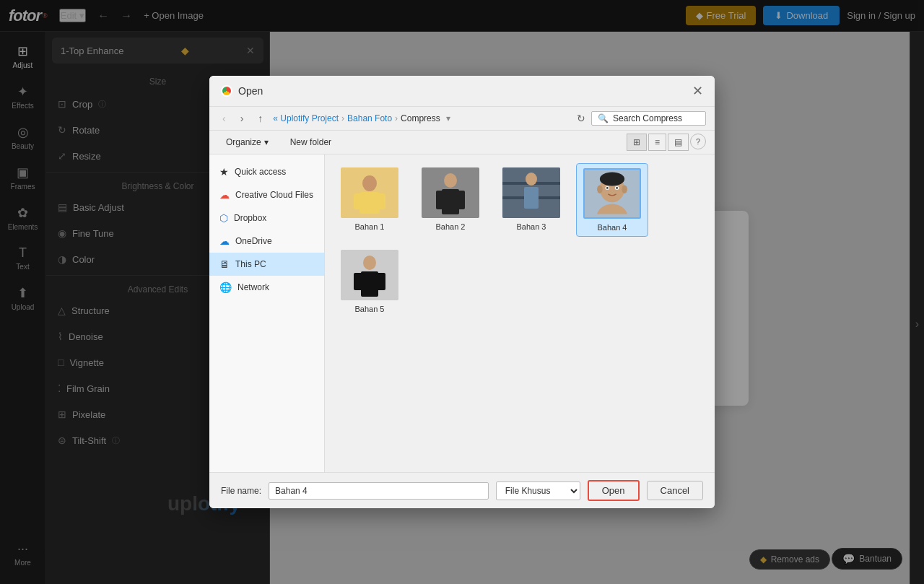  Describe the element at coordinates (225, 195) in the screenshot. I see `creative-cloud-icon: ☁` at that location.